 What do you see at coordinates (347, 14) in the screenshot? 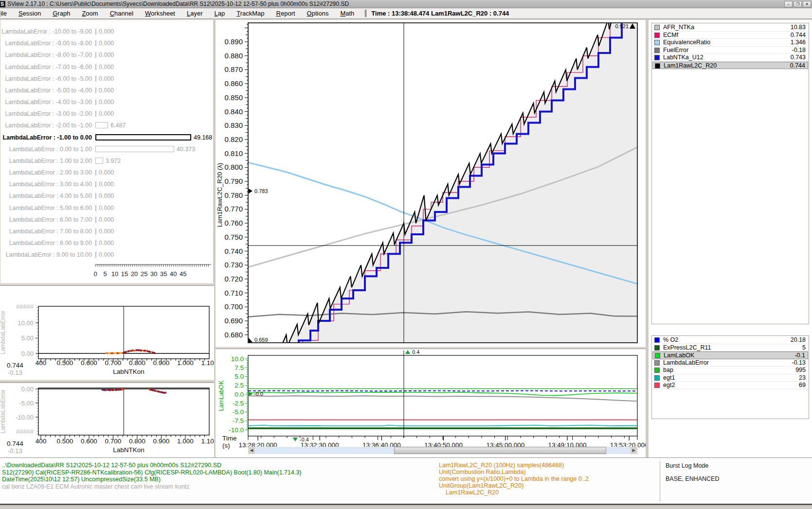
I see `menu-item-math: Math` at bounding box center [347, 14].